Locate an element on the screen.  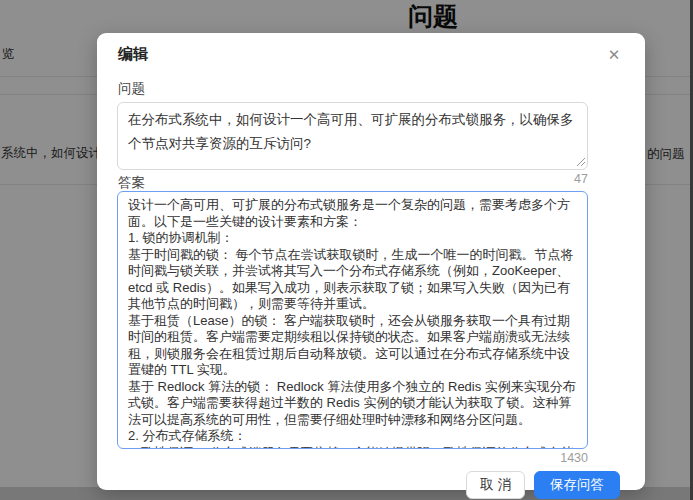
question-label: 问题 is located at coordinates (372, 89).